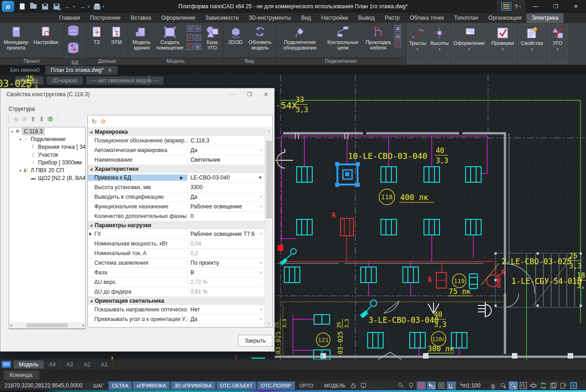 The width and height of the screenshot is (586, 392). What do you see at coordinates (105, 18) in the screenshot?
I see `ribbon-tab-postroenie: Построение` at bounding box center [105, 18].